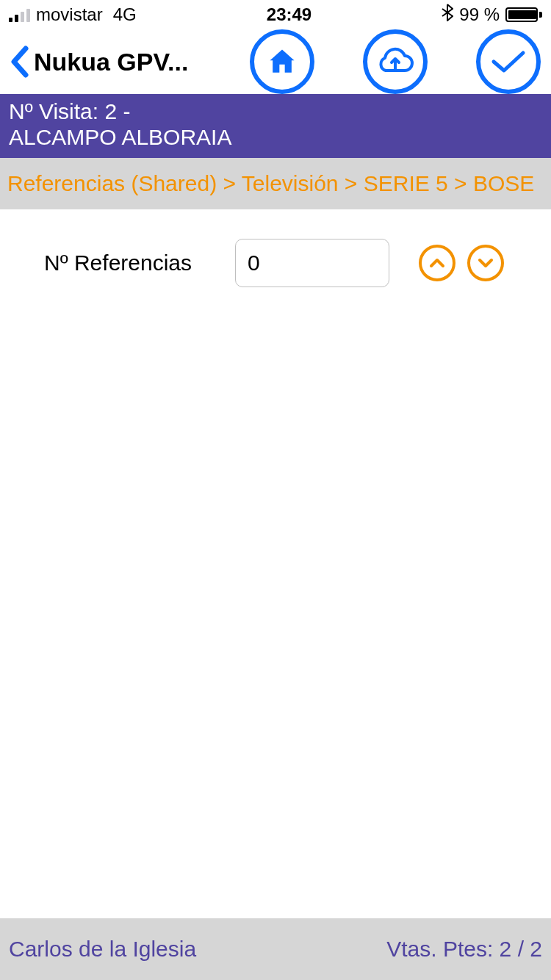 The image size is (551, 980). Describe the element at coordinates (276, 112) in the screenshot. I see `visit-number: Nº Visita: 2 -` at that location.